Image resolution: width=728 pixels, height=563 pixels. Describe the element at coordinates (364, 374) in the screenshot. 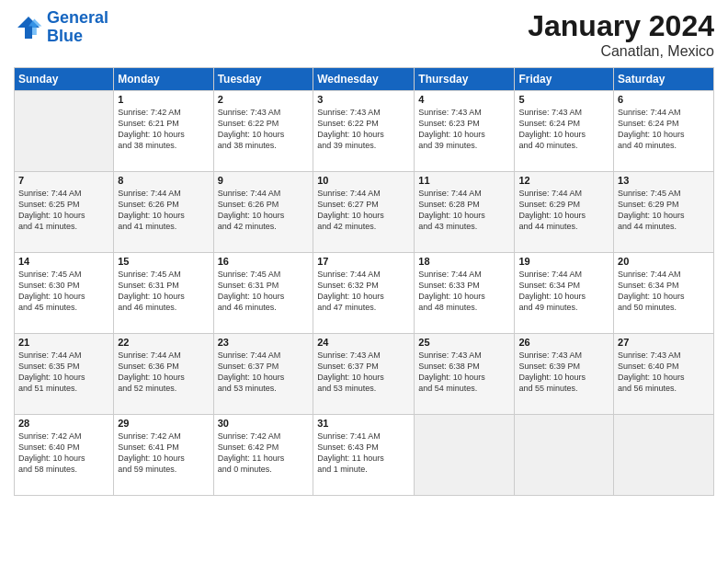

I see `calendar-cell: 24Sunrise: 7:43 AMSunset: 6:37 PMDayligh…` at that location.